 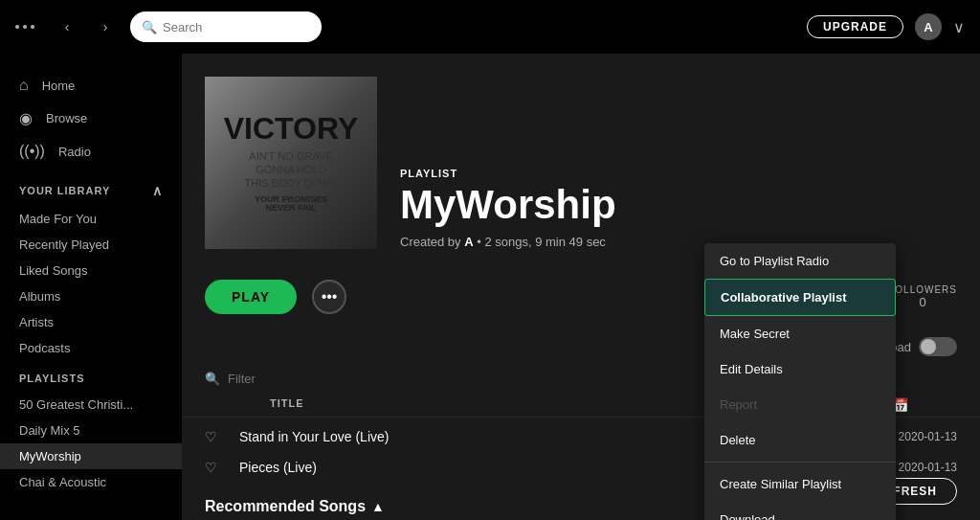 I want to click on sidebar-item-home: ⌂ Home, so click(x=91, y=85).